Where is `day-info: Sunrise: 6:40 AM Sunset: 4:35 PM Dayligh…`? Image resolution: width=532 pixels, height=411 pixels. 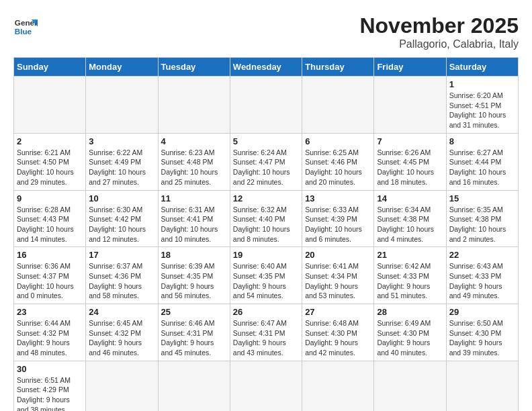 day-info: Sunrise: 6:40 AM Sunset: 4:35 PM Dayligh… is located at coordinates (266, 281).